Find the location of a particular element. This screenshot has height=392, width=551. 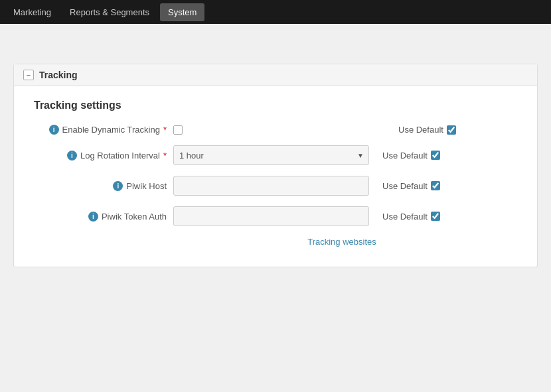

use-default-log-rotation-interval: Use Default is located at coordinates (419, 155).